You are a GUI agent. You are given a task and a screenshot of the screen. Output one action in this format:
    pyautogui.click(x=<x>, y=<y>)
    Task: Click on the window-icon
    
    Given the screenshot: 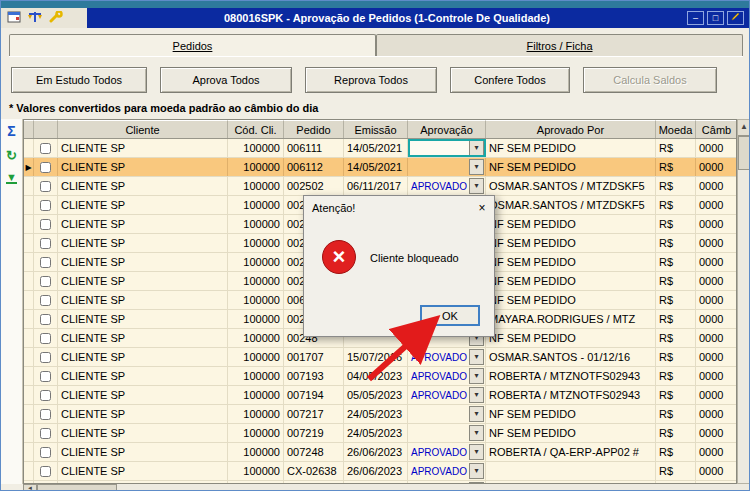 What is the action you would take?
    pyautogui.click(x=14, y=18)
    